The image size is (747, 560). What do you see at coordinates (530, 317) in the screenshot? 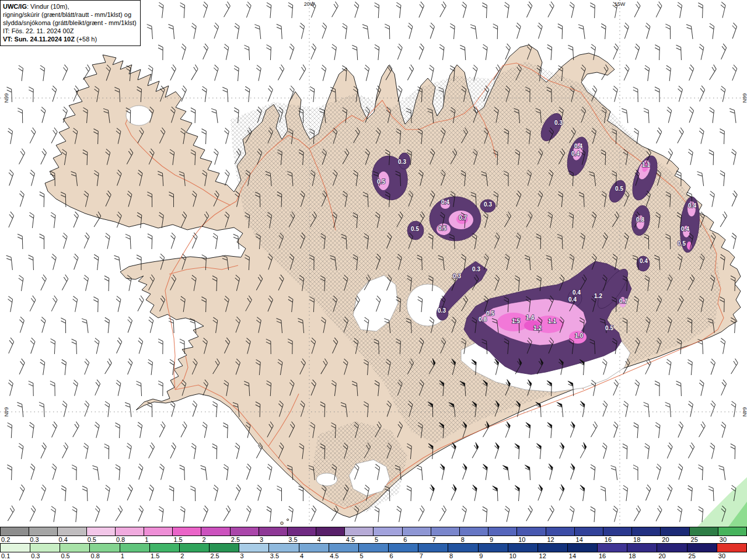
I see `precip-value-label: 1.4` at bounding box center [530, 317].